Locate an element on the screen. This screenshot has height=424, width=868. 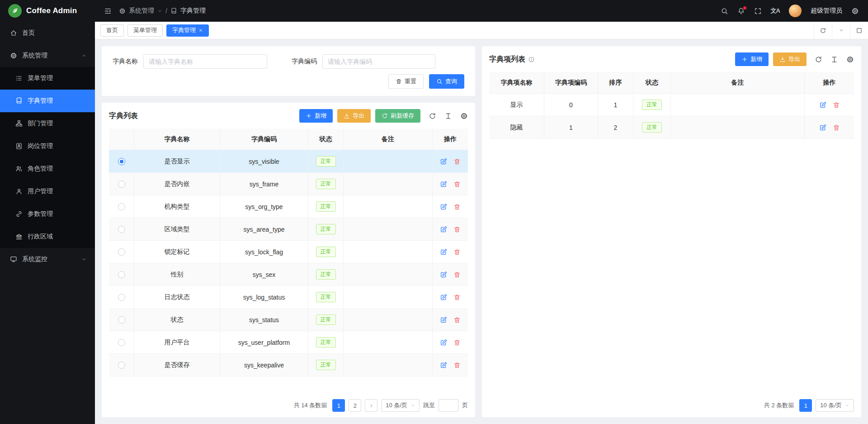
export-button: 导出 is located at coordinates (354, 116).